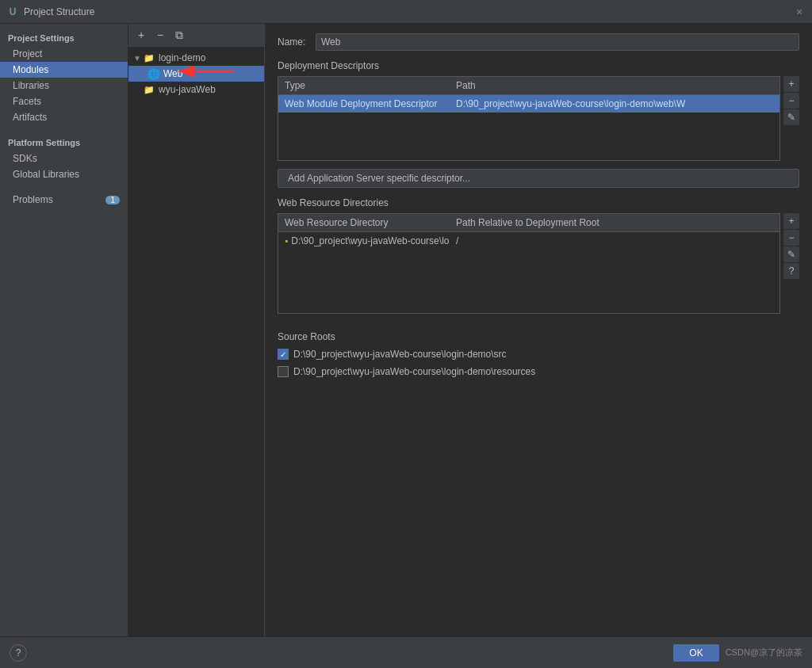  What do you see at coordinates (615, 104) in the screenshot?
I see `deployment-path-cell: D:\90_project\wyu-javaWeb-course\login-d…` at bounding box center [615, 104].